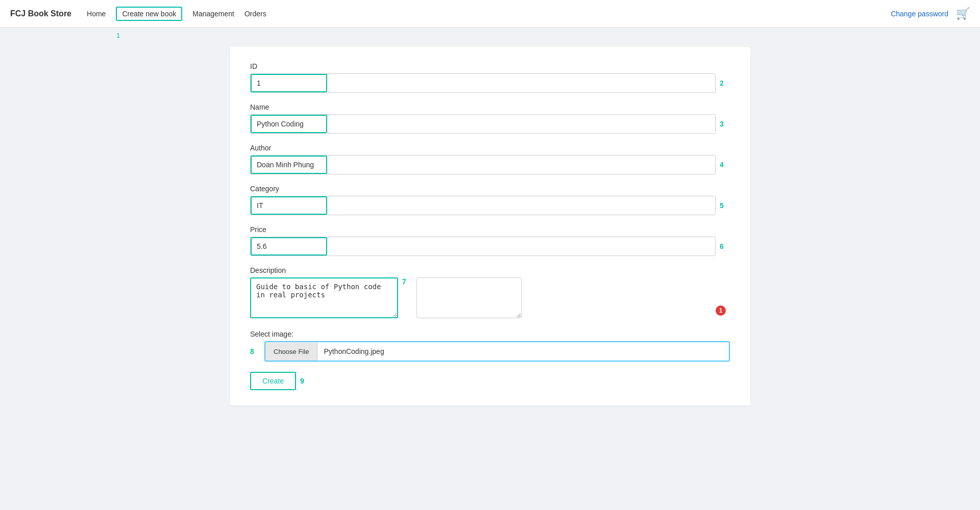  I want to click on description-extend-container: 1, so click(573, 299).